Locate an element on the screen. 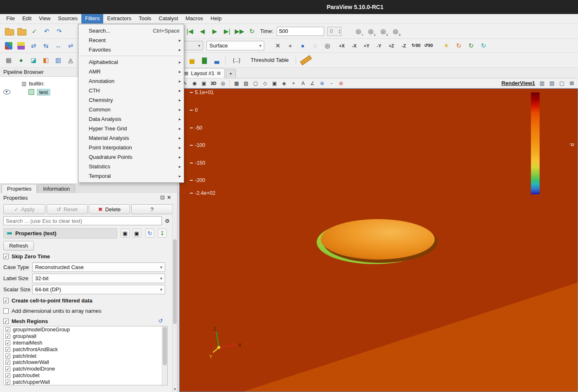  case-type-combo: Reconstructed Case ▾ is located at coordinates (99, 267).